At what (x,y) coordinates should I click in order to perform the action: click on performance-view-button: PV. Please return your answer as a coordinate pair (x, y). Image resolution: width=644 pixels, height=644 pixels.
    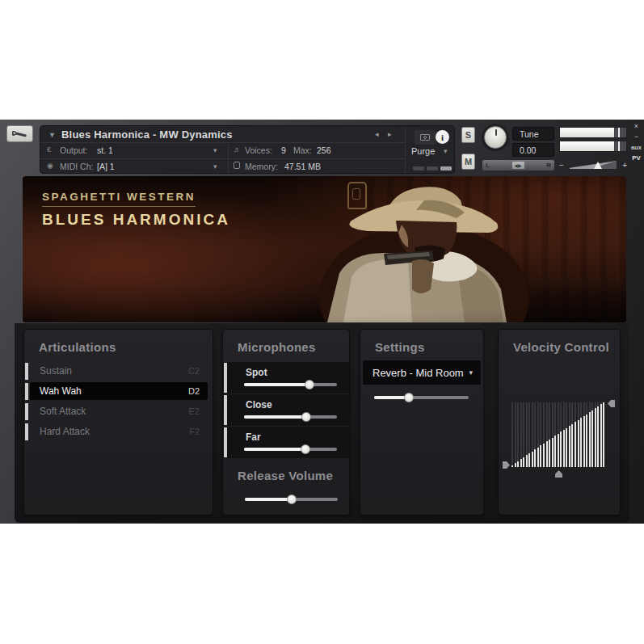
    Looking at the image, I should click on (637, 158).